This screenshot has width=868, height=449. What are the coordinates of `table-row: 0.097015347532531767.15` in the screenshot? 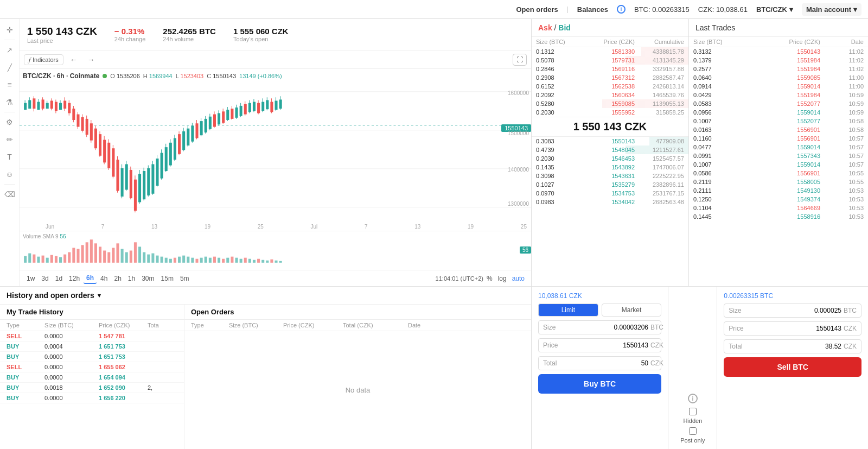 It's located at (610, 193).